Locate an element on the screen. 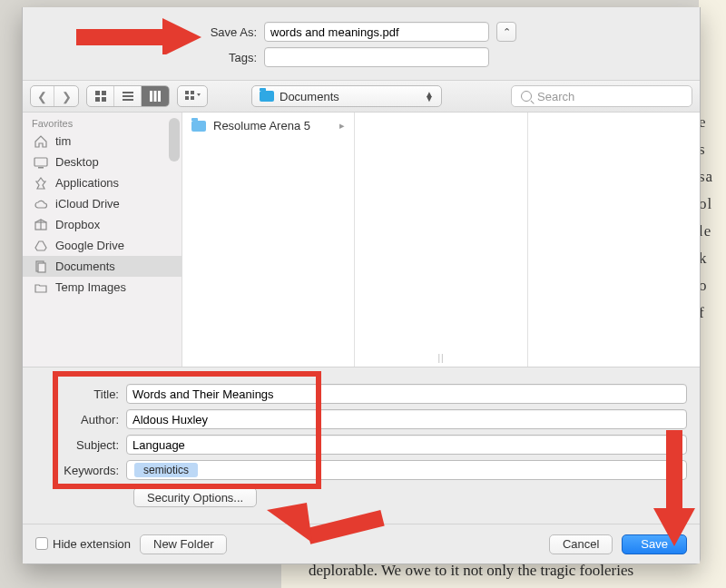 The width and height of the screenshot is (726, 588). title-input is located at coordinates (407, 394).